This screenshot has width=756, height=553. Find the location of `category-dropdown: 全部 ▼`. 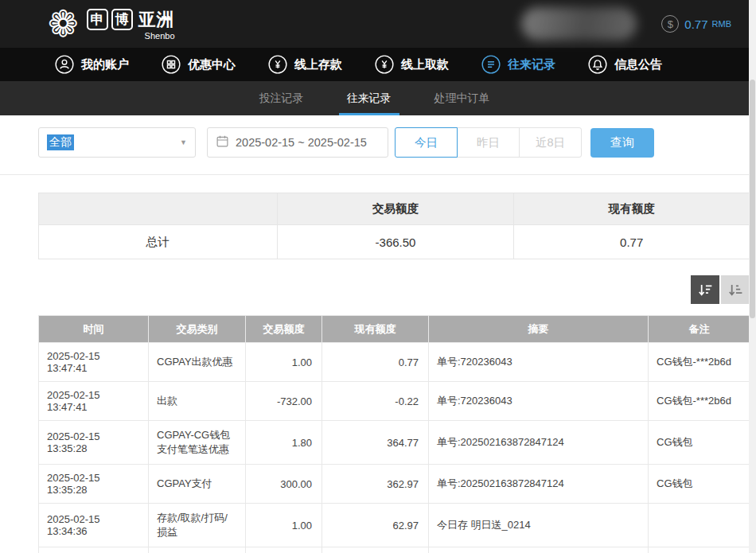

category-dropdown: 全部 ▼ is located at coordinates (117, 142).